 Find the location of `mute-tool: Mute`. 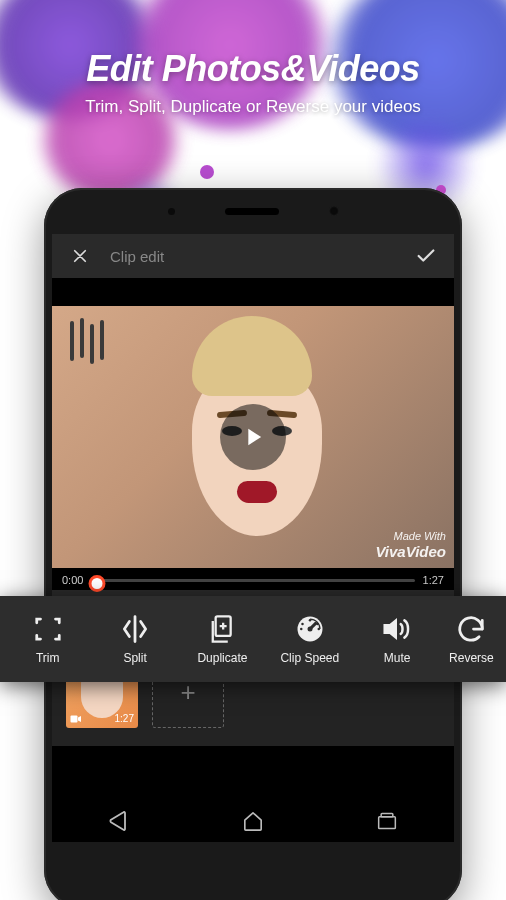

mute-tool: Mute is located at coordinates (398, 639).